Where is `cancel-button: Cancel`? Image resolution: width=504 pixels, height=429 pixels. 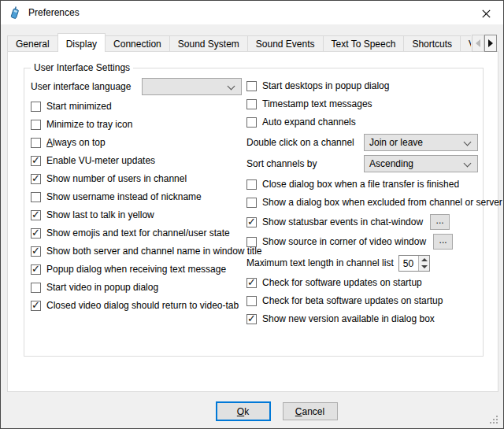 cancel-button: Cancel is located at coordinates (310, 411).